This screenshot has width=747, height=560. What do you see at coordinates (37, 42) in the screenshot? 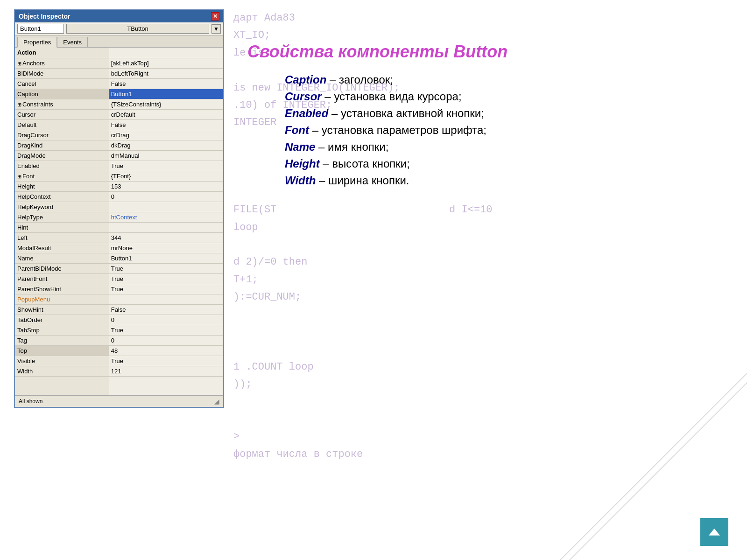
I see `tab-properties: Properties` at bounding box center [37, 42].